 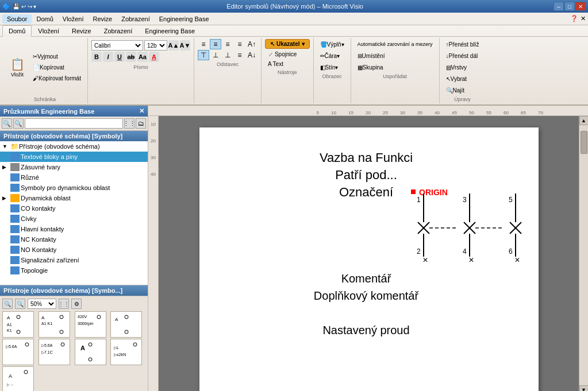 I want to click on shape-item-1: A A1 K1, so click(x=18, y=324).